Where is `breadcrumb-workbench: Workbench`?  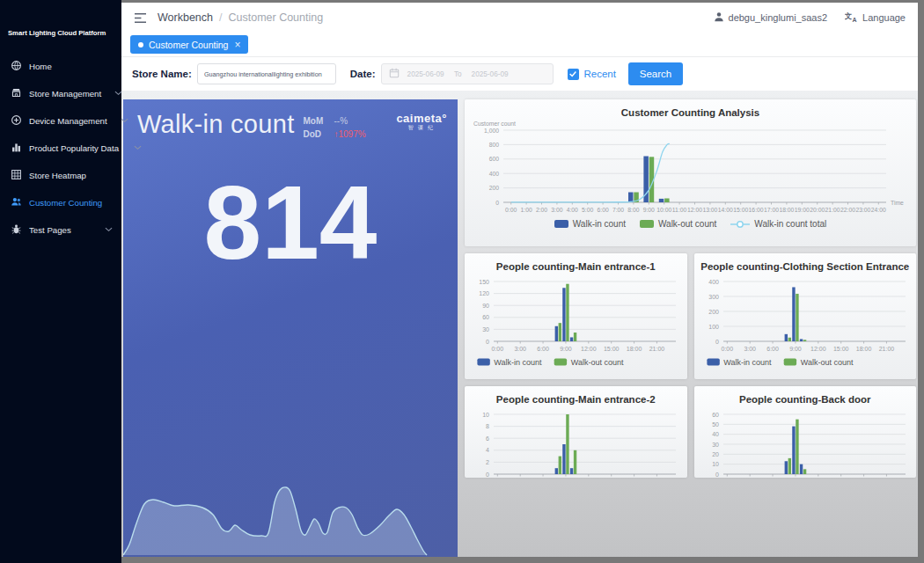 breadcrumb-workbench: Workbench is located at coordinates (185, 18).